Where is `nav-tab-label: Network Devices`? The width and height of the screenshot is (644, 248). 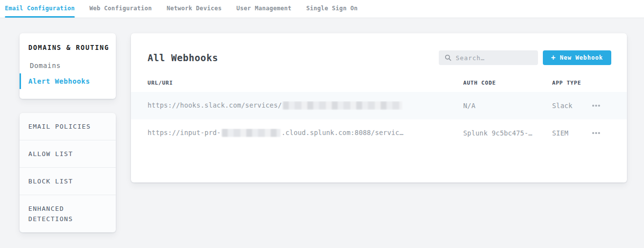 nav-tab-label: Network Devices is located at coordinates (194, 8).